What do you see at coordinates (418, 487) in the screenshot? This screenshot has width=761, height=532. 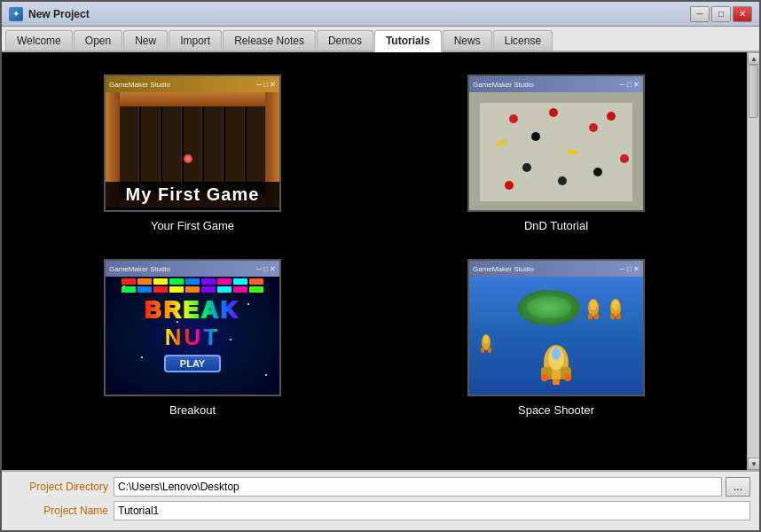 I see `directory-input` at bounding box center [418, 487].